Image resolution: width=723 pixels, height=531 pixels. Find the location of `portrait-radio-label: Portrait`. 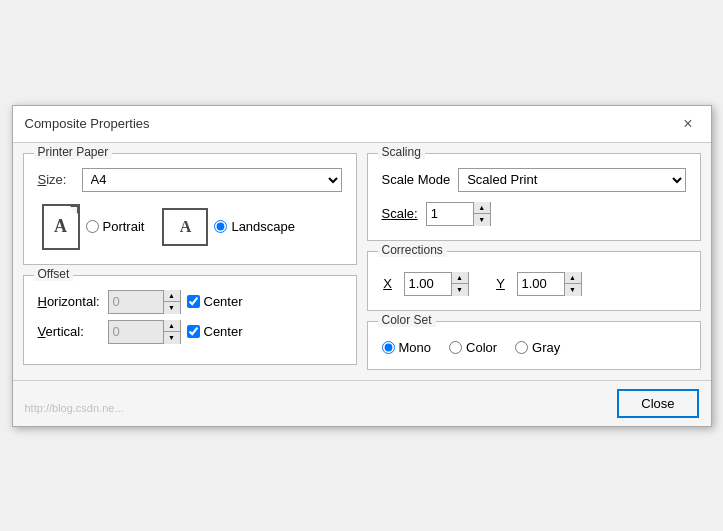

portrait-radio-label: Portrait is located at coordinates (116, 226).